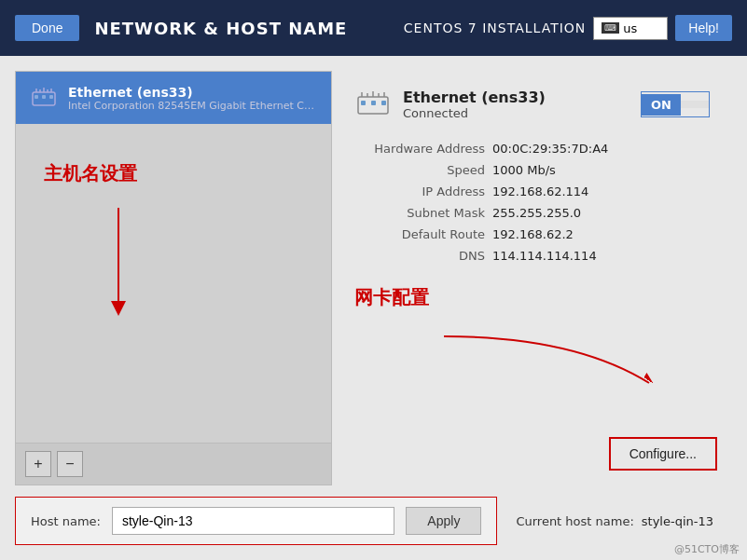  I want to click on current-hostname-value: style-qin-13, so click(677, 522).